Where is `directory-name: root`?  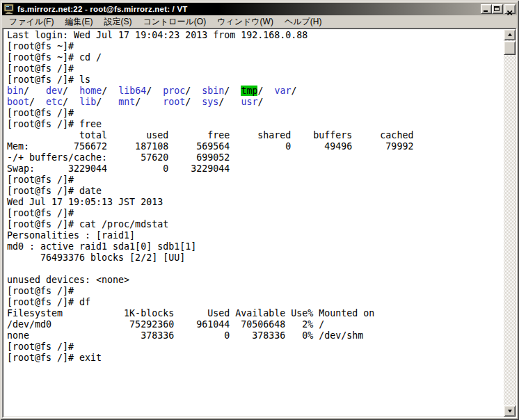
directory-name: root is located at coordinates (174, 102).